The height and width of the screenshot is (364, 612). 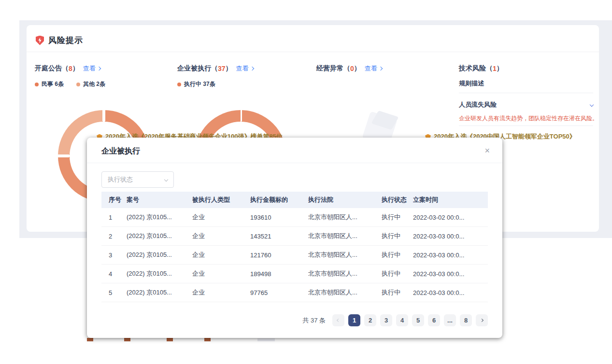 I want to click on table-row: 5 (2022) 京0105... 企业 97765 北京市朝阳区人... 执行…, so click(x=295, y=293).